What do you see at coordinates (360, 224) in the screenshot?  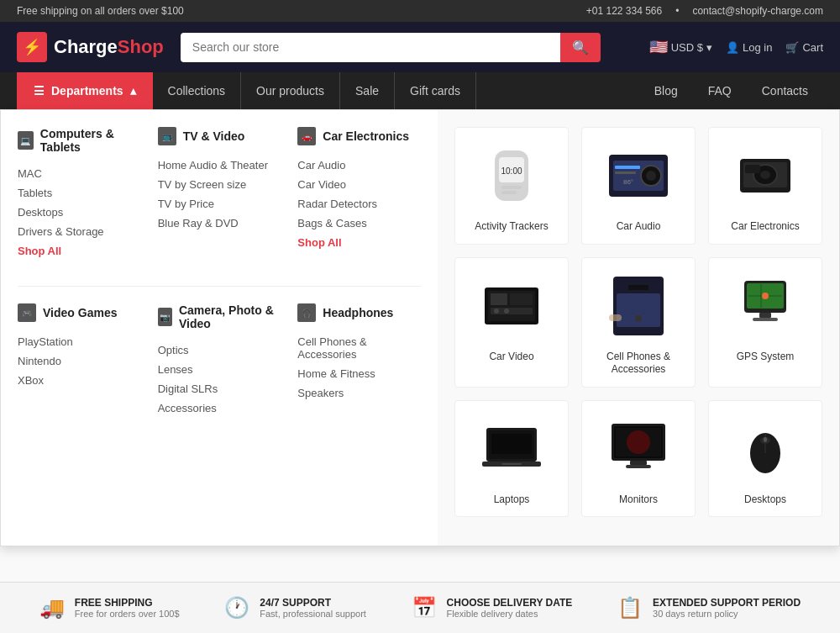 I see `link-bags: Bags & Cases` at bounding box center [360, 224].